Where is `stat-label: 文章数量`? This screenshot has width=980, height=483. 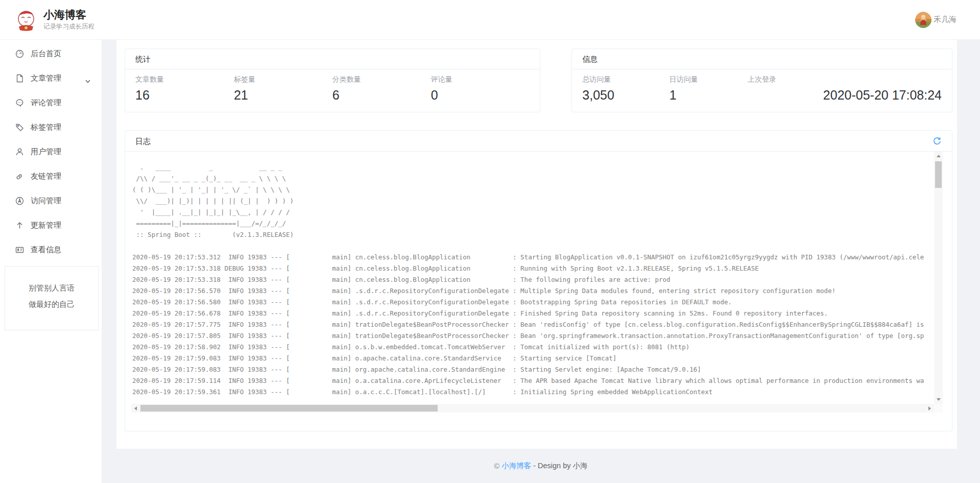 stat-label: 文章数量 is located at coordinates (185, 80).